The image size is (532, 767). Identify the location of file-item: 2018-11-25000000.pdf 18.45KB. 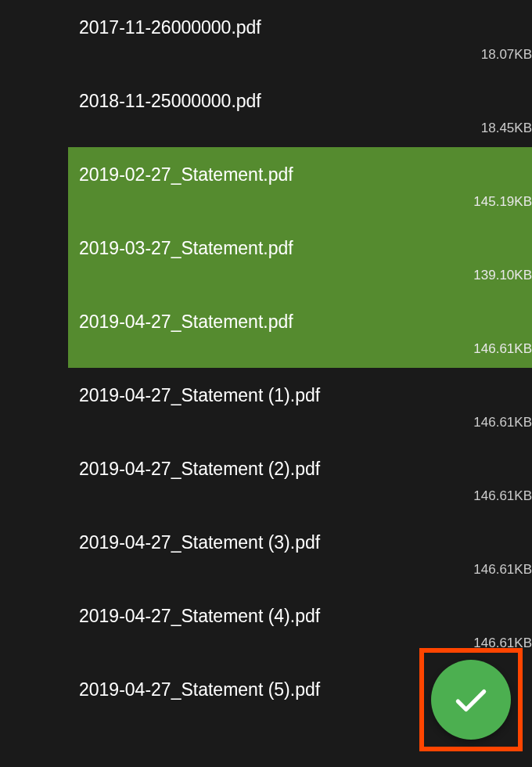
(300, 110).